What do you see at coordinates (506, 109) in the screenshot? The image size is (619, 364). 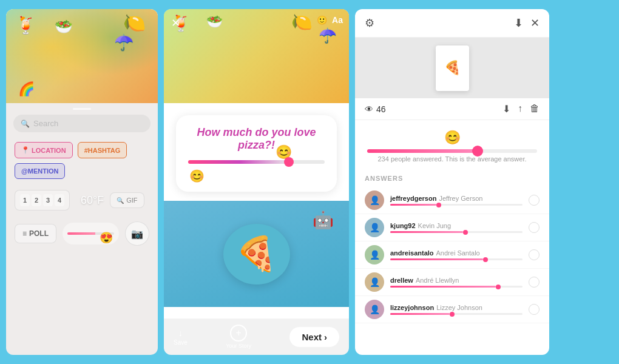 I see `download-story-icon: ⬇` at bounding box center [506, 109].